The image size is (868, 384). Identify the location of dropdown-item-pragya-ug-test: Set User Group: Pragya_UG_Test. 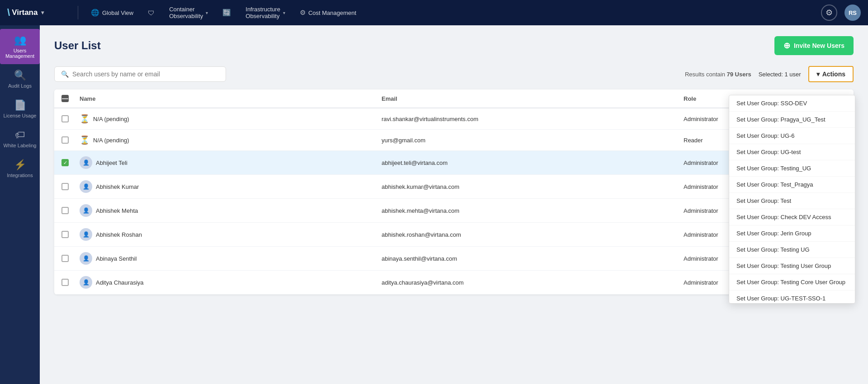
(792, 120).